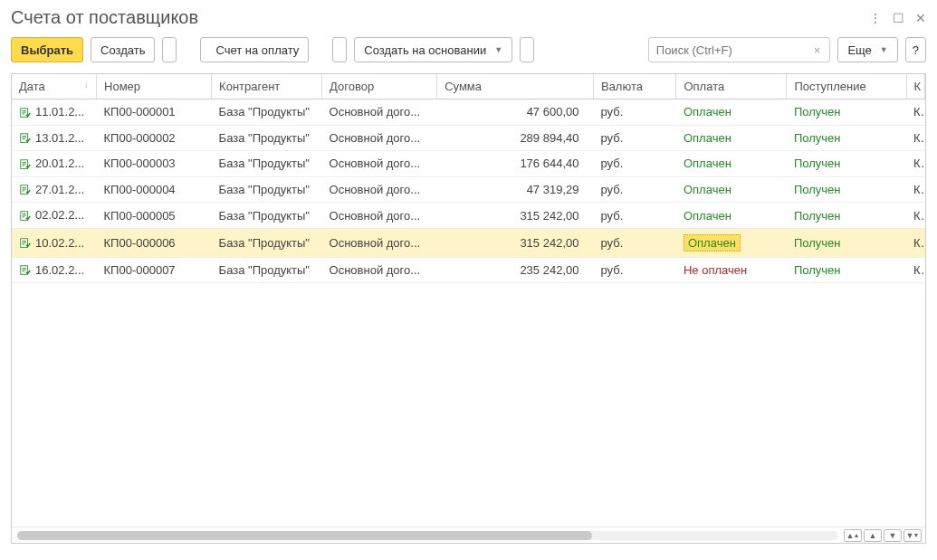  Describe the element at coordinates (469, 242) in the screenshot. I see `table-row: 10.02.2...КП00-000006База "Продукты"Осно…` at that location.